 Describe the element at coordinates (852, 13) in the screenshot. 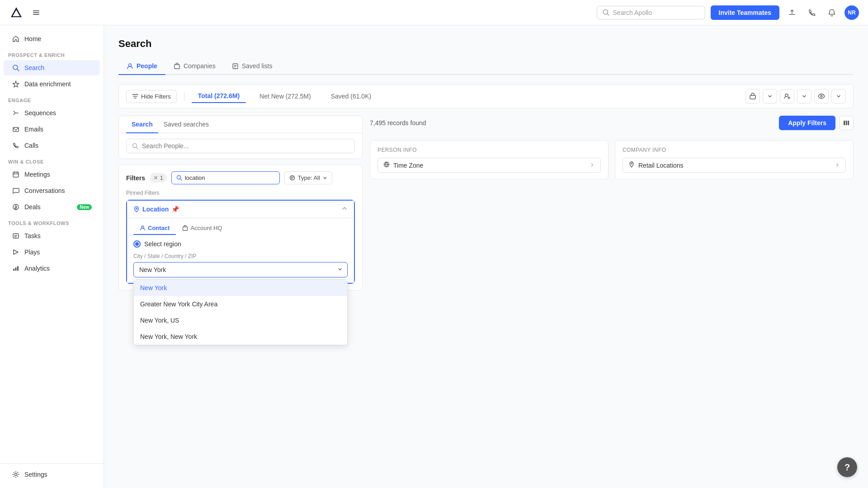

I see `avatar: NR` at that location.